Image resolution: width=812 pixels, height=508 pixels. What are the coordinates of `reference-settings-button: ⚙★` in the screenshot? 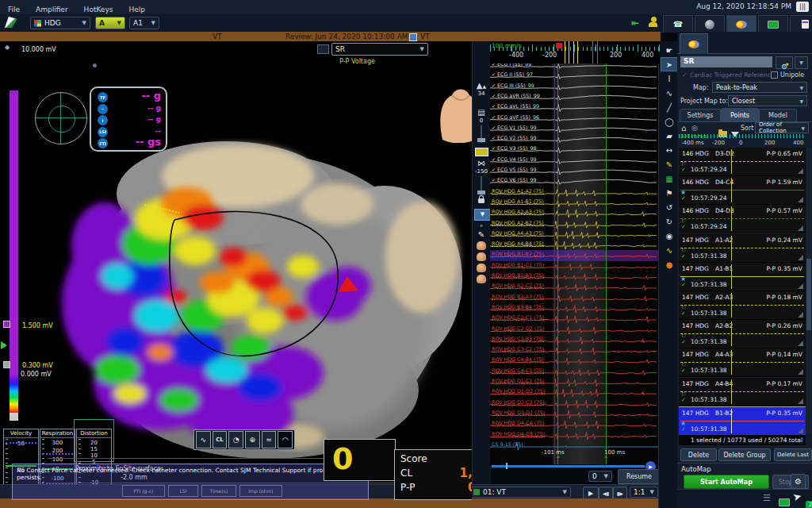 It's located at (784, 63).